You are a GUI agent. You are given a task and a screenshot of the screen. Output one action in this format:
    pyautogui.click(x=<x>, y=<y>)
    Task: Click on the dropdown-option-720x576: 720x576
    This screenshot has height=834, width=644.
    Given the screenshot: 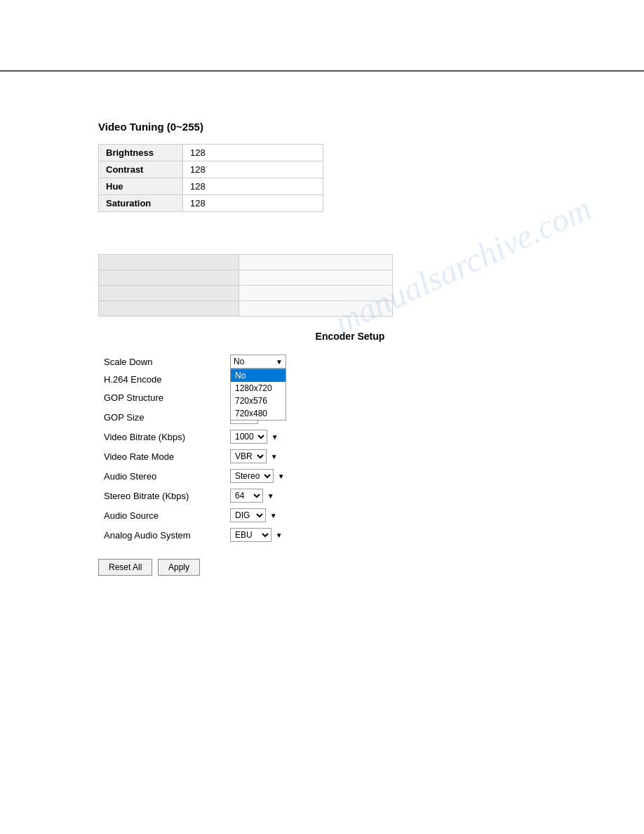 What is the action you would take?
    pyautogui.click(x=258, y=401)
    